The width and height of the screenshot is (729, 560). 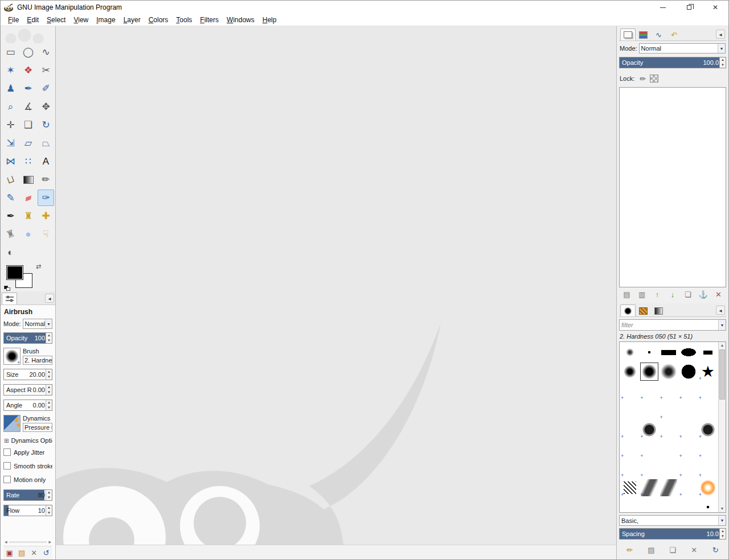 What do you see at coordinates (658, 34) in the screenshot?
I see `tab-paths: ∿` at bounding box center [658, 34].